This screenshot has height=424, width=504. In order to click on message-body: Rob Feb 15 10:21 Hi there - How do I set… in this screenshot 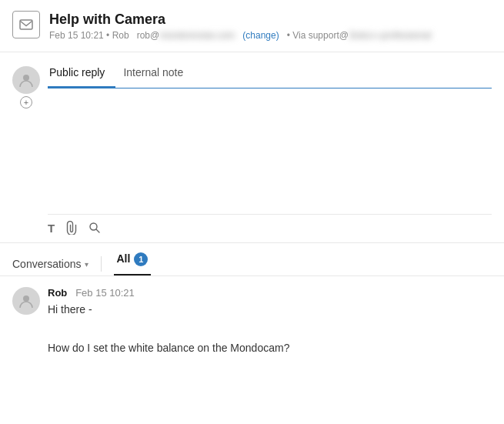, I will do `click(169, 323)`.